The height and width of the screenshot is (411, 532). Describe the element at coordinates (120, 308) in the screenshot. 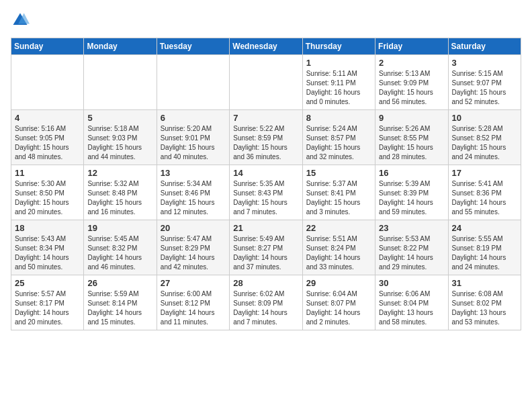

I see `day-info: Sunrise: 5:59 AMSunset: 8:14 PMDaylight:…` at that location.